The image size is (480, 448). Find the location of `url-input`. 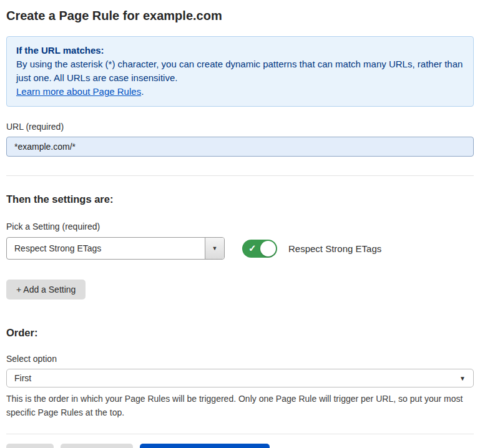

url-input is located at coordinates (240, 147).